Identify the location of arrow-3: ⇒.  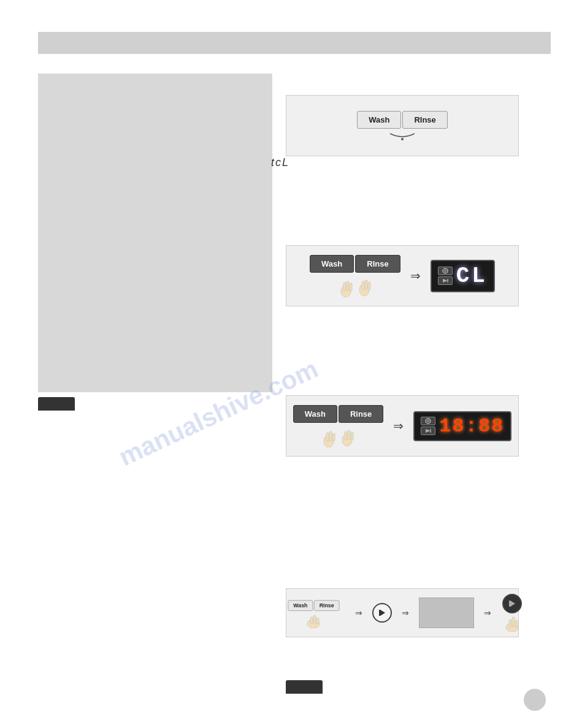
(359, 613).